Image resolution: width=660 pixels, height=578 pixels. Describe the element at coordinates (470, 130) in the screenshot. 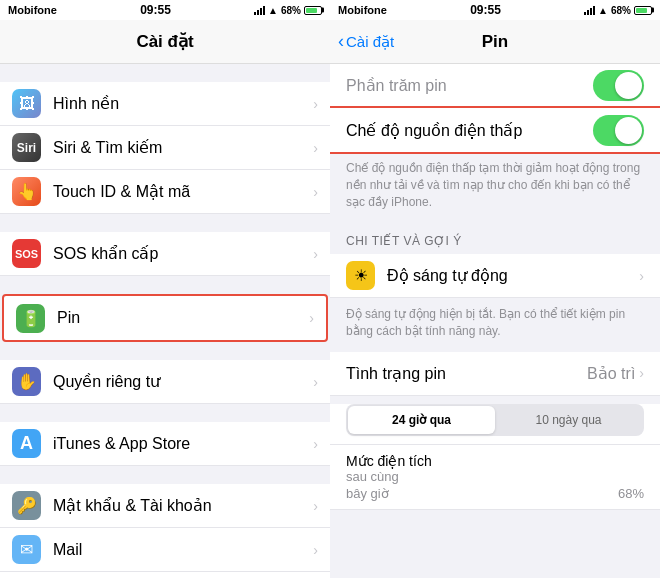

I see `che-do-label: Chế độ nguồn điện thấp` at that location.